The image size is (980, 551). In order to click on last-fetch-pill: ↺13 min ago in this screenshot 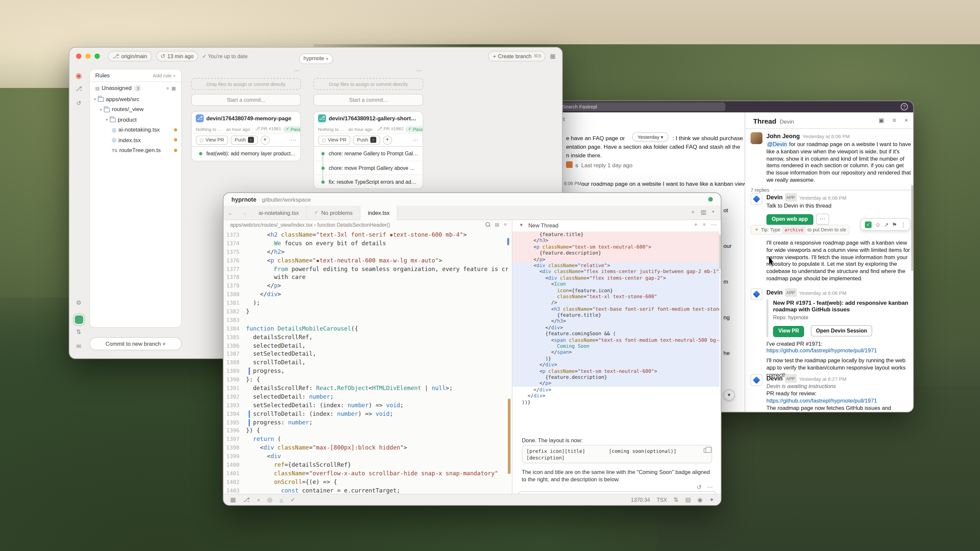, I will do `click(177, 56)`.